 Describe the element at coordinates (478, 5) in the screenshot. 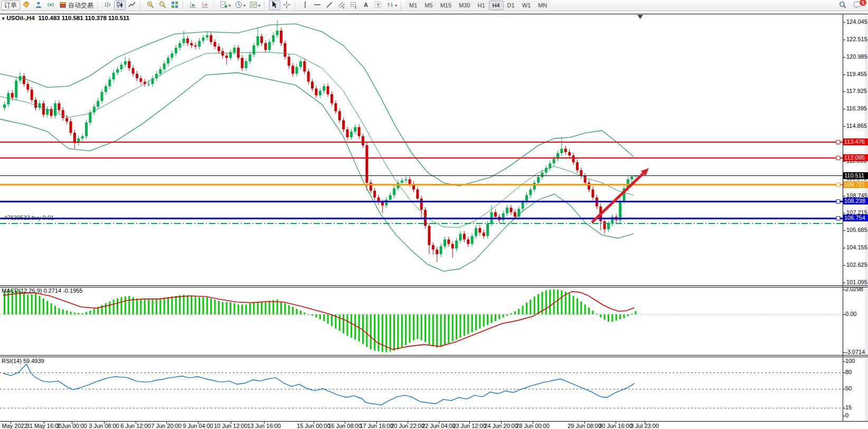

I see `timeframe-group: M1M5M15M30H1H4D1W1MN` at that location.